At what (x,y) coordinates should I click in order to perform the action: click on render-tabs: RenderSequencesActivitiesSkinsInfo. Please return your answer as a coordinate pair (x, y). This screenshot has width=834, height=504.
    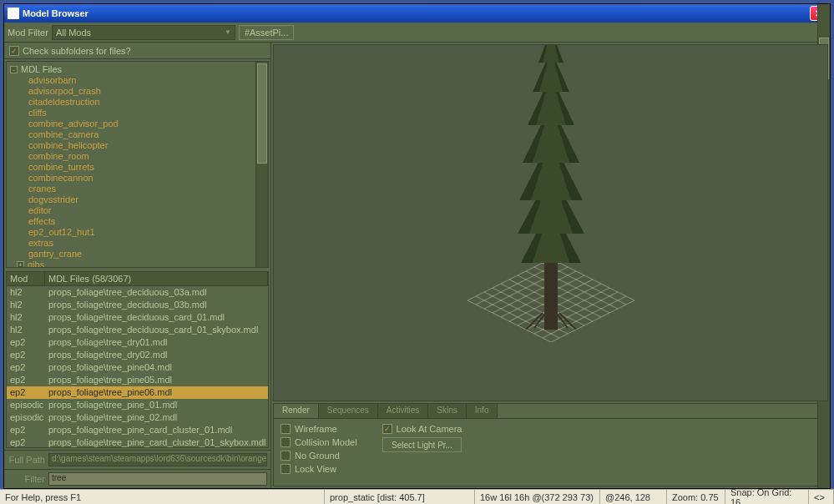
    Looking at the image, I should click on (551, 411).